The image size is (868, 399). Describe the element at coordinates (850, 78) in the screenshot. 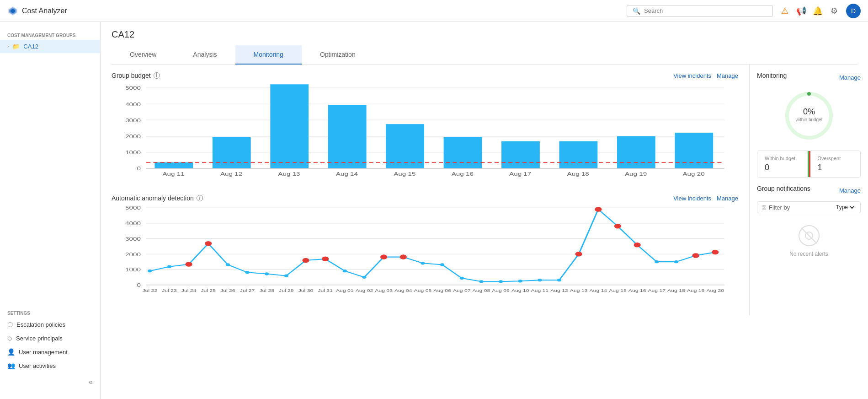

I see `monitoring-manage-link: Manage` at that location.